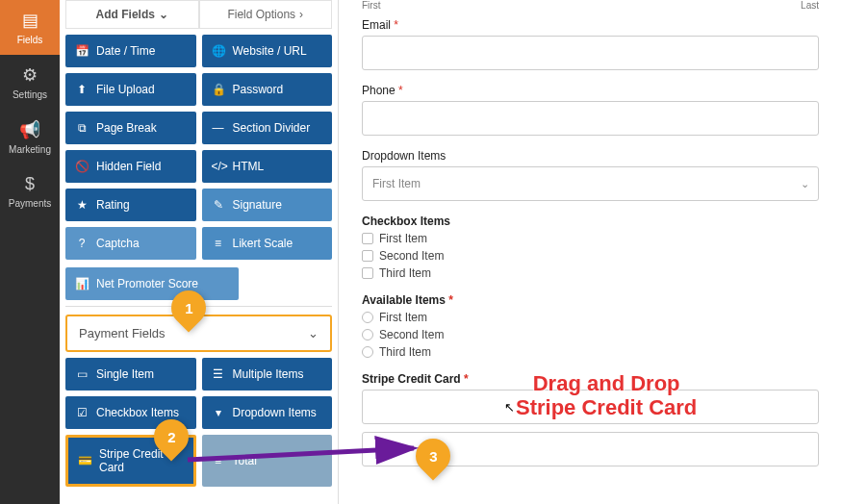  I want to click on field-label: Rating, so click(114, 205).